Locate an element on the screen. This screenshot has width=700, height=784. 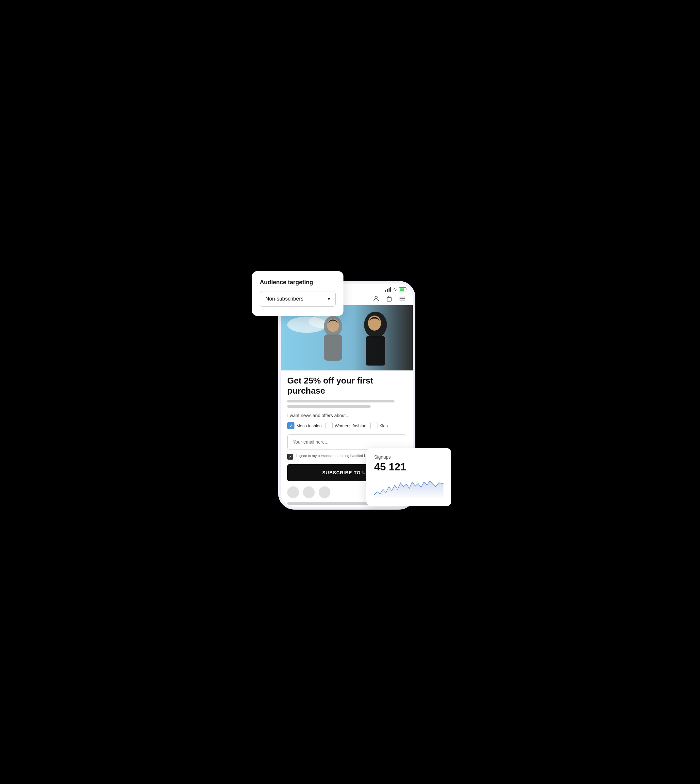
checkbox-womens-fashion-box is located at coordinates (329, 426).